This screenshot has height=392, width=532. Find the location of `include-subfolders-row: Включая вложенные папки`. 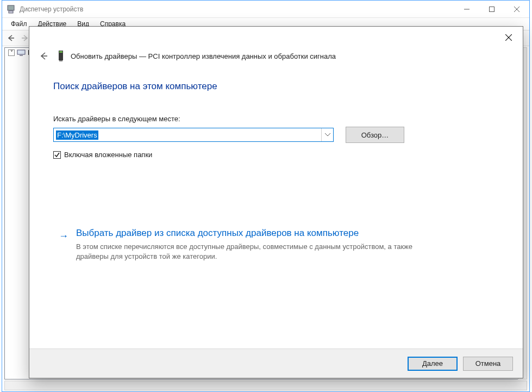

include-subfolders-row: Включая вложенные папки is located at coordinates (103, 154).